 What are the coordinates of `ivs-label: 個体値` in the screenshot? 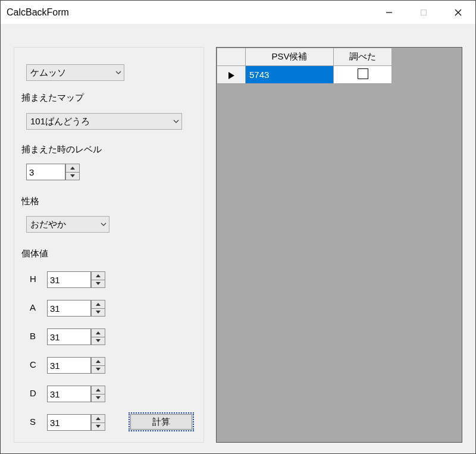 It's located at (35, 253).